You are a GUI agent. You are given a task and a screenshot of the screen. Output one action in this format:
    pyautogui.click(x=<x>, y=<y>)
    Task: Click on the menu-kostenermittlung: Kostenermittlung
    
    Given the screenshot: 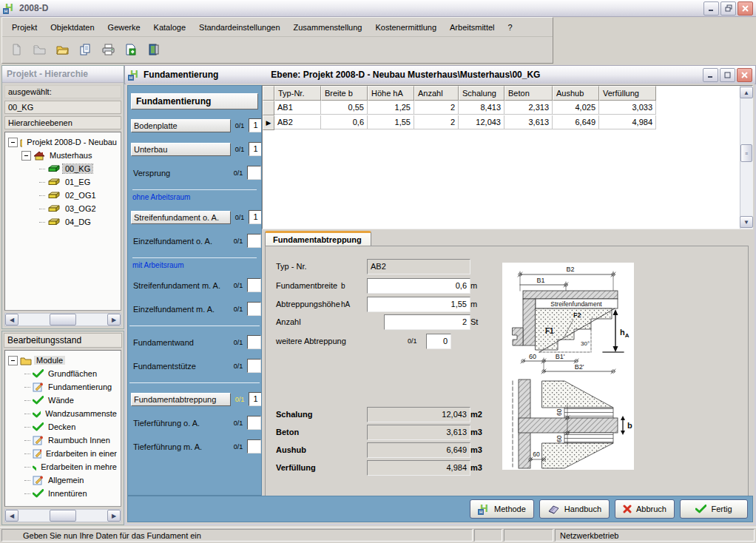 What is the action you would take?
    pyautogui.click(x=405, y=27)
    